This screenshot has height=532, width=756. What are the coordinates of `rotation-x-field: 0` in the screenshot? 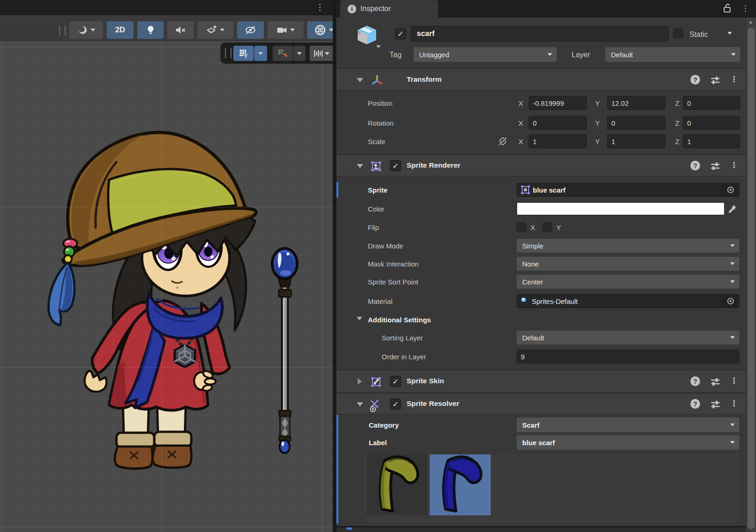 It's located at (558, 123).